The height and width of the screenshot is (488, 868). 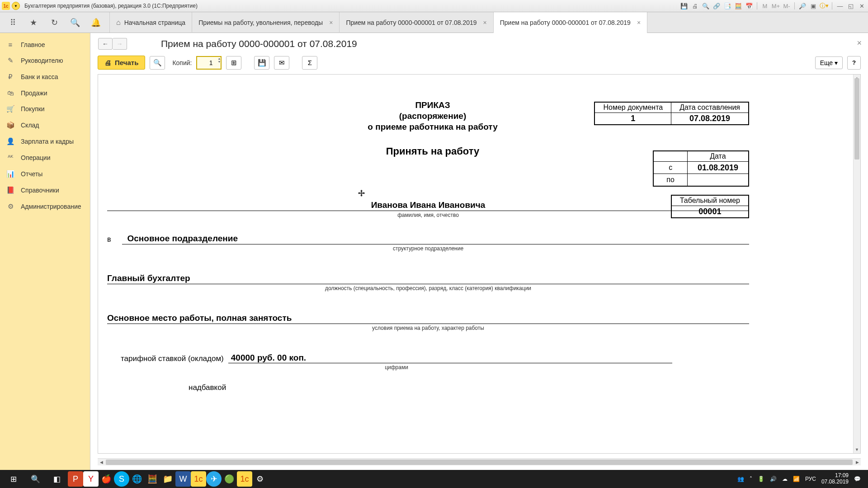 What do you see at coordinates (262, 63) in the screenshot?
I see `save-button: 💾` at bounding box center [262, 63].